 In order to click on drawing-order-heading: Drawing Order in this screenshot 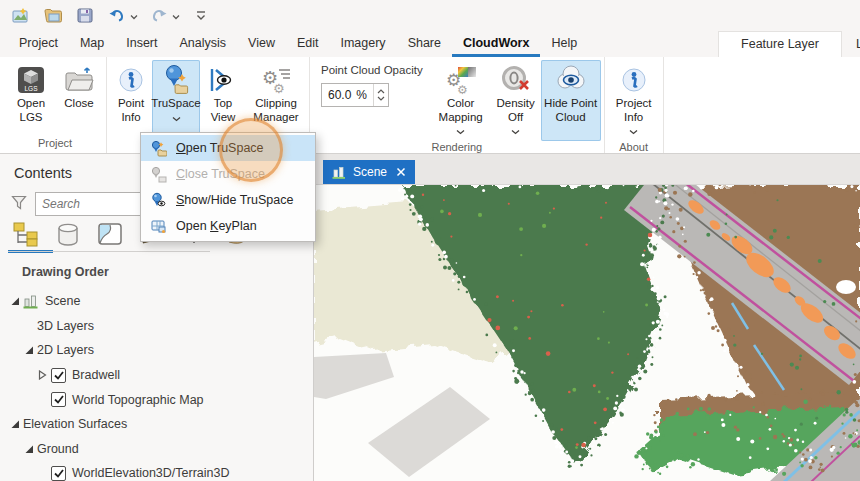, I will do `click(66, 272)`.